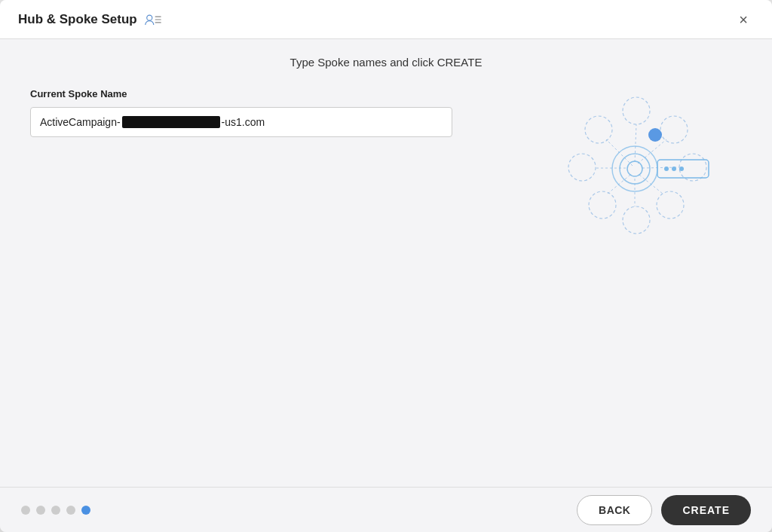  I want to click on input-suffix: -us1.com, so click(244, 122).